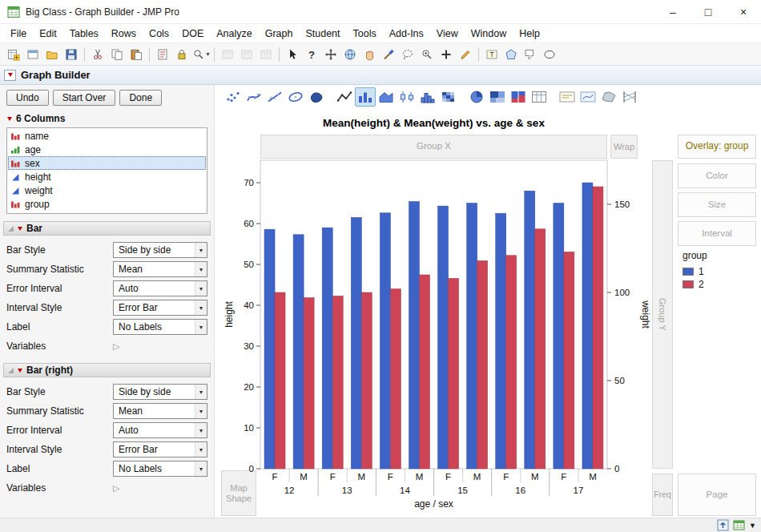 The height and width of the screenshot is (532, 761). Describe the element at coordinates (529, 34) in the screenshot. I see `menu-help: Help` at that location.